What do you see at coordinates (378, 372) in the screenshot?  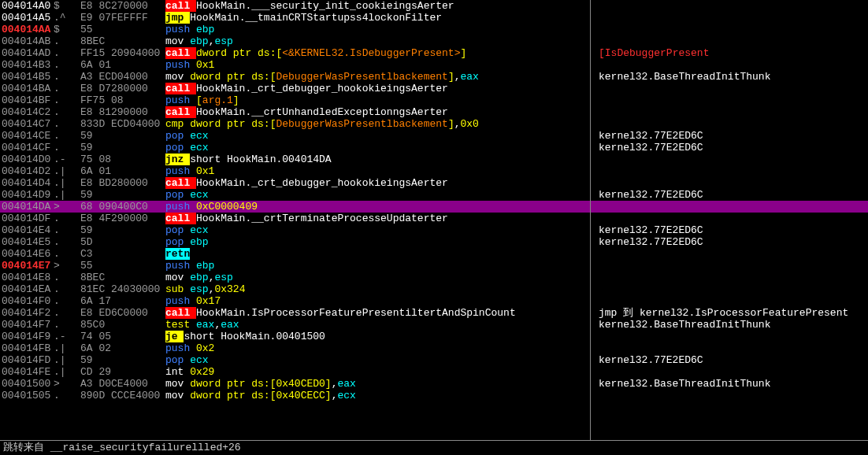 I see `instruction: int 0x29` at bounding box center [378, 372].